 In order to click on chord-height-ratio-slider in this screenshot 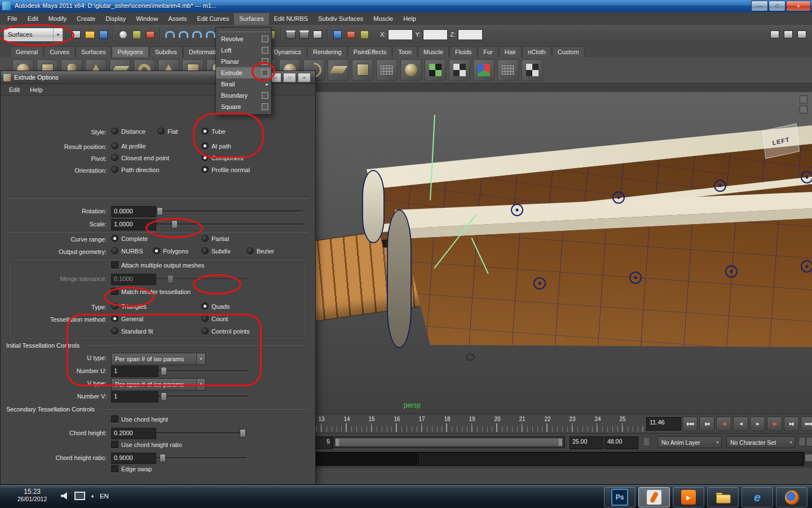, I will do `click(201, 457)`.